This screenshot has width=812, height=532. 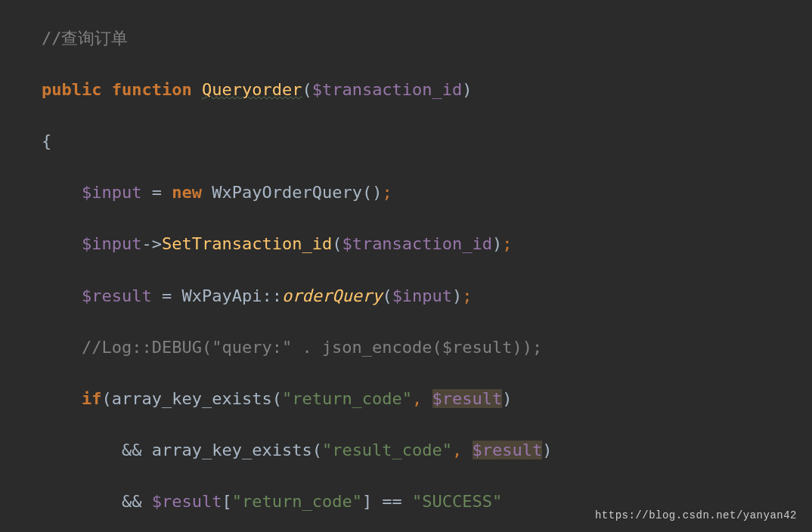 I want to click on code-line: $result = WxPayApi::orderQuery($input);, so click(x=426, y=296).